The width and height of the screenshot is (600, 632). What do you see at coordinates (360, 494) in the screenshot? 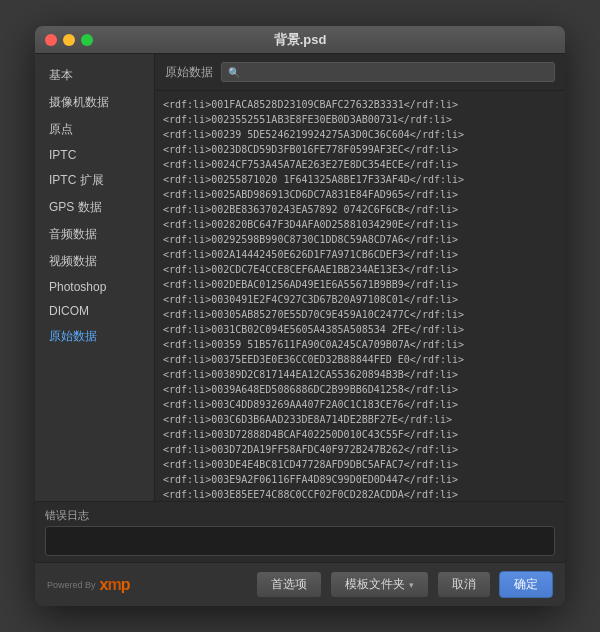
I see `data-line: <rdf:li>003E85EE74C88C0CCF02F0CD282ACDDA…` at bounding box center [360, 494].